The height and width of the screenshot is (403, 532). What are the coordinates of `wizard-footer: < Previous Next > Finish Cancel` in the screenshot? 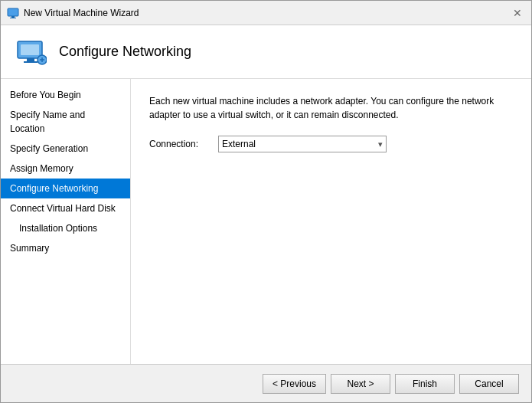 It's located at (266, 383).